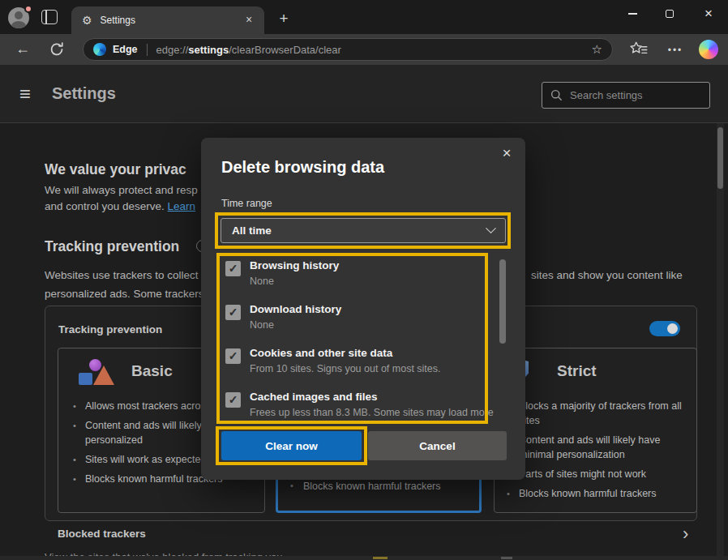 The height and width of the screenshot is (560, 728). Describe the element at coordinates (19, 18) in the screenshot. I see `profile-button` at that location.